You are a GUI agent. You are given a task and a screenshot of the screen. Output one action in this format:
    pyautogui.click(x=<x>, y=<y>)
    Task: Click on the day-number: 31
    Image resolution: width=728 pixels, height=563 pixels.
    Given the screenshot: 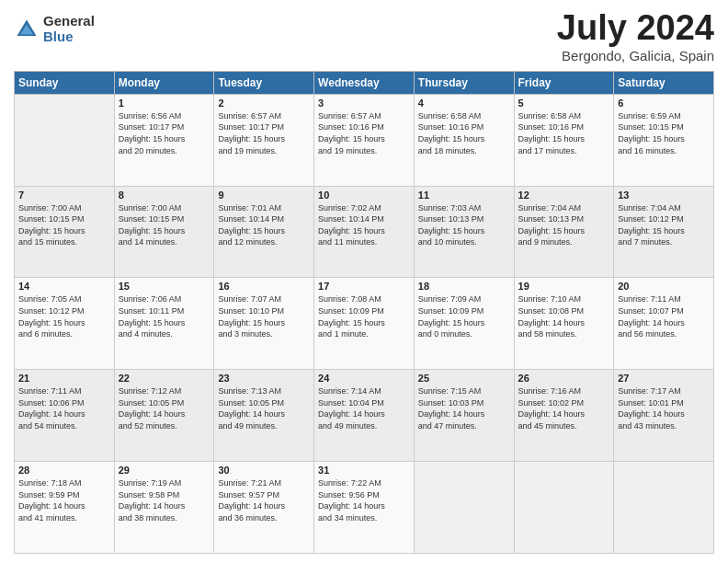 What is the action you would take?
    pyautogui.click(x=364, y=470)
    